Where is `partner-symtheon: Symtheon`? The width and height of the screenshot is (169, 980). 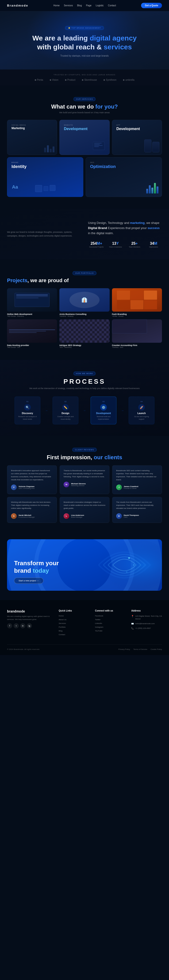
partner-symtheon: Symtheon is located at coordinates (110, 80).